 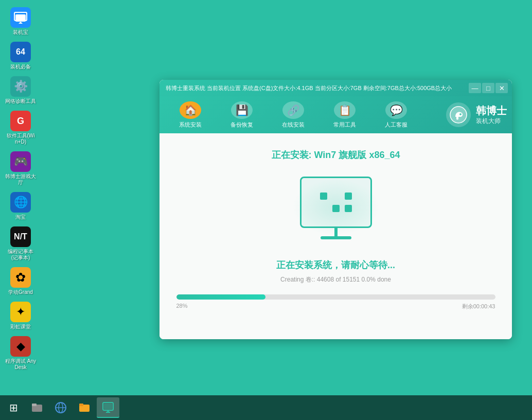 I want to click on monitor-illustration, so click(x=336, y=210).